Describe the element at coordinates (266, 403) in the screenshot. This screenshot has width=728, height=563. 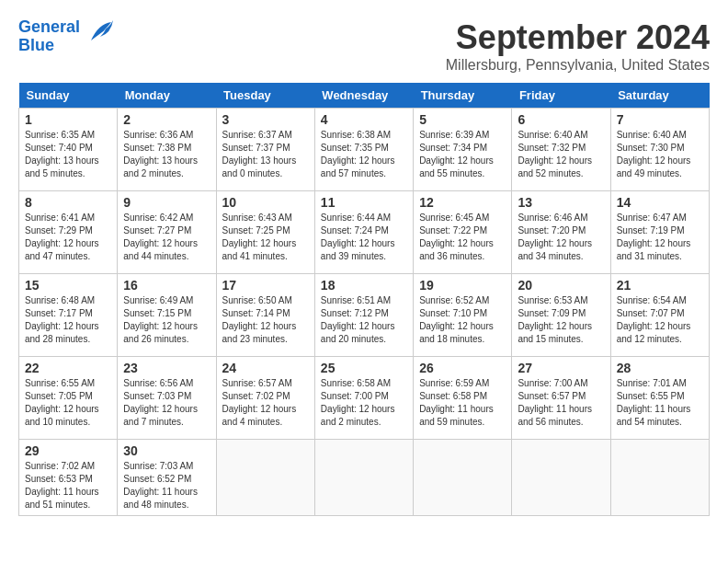
I see `day-info: Sunrise: 6:57 AMSunset: 7:02 PMDaylight:…` at that location.